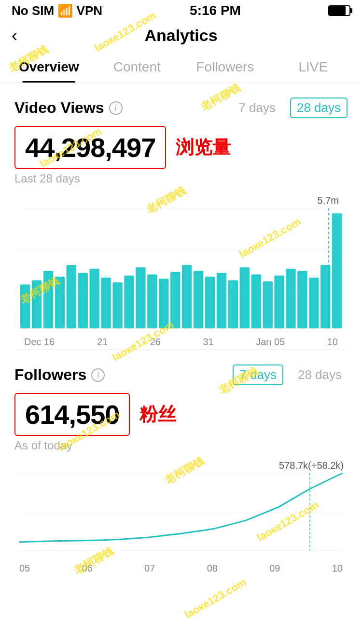 Image resolution: width=362 pixels, height=644 pixels. What do you see at coordinates (181, 341) in the screenshot?
I see `bar-chart-x-labels: Dec 16 21 26 31 Jan 05 10` at bounding box center [181, 341].